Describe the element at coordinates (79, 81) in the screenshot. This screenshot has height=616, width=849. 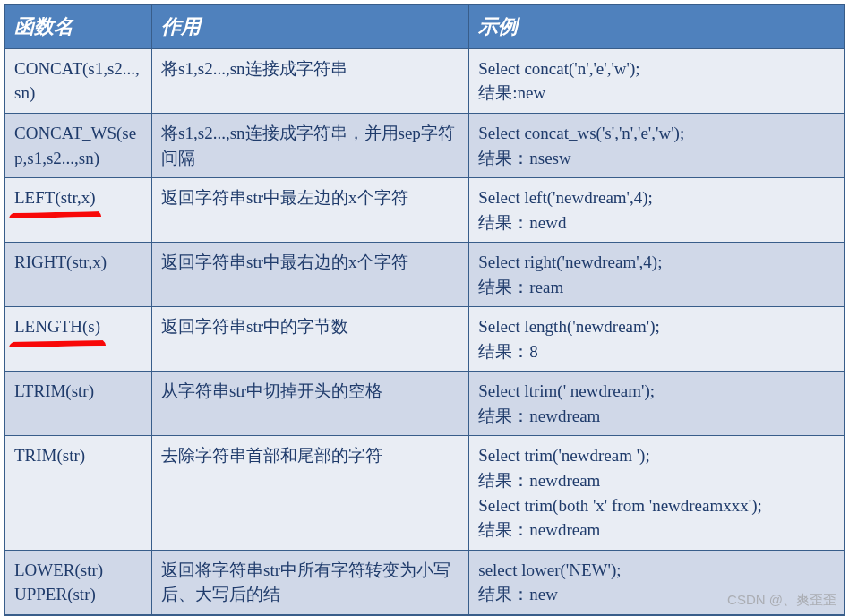
I see `cell-name: CONCAT(s1,s2...,sn)` at that location.